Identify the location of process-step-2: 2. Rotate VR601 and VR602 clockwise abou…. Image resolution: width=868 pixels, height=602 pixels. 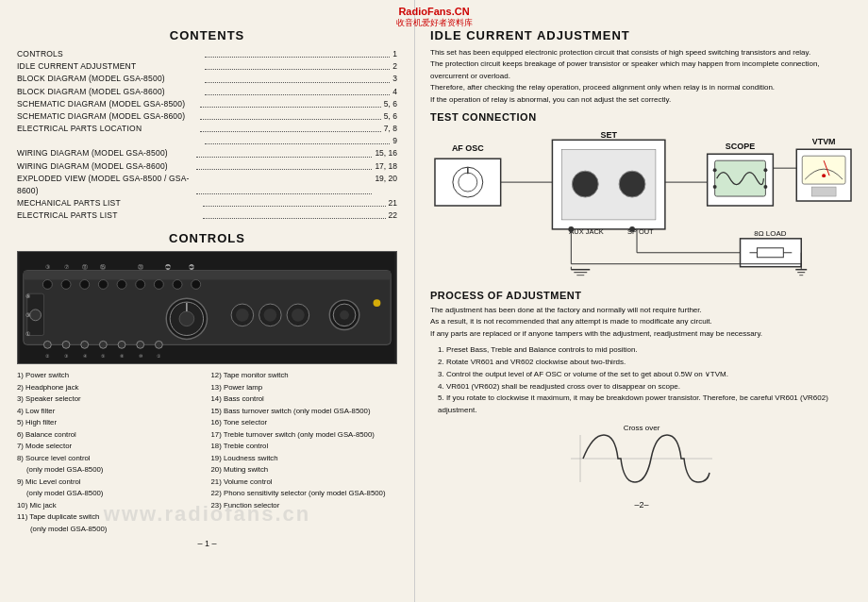
(645, 362).